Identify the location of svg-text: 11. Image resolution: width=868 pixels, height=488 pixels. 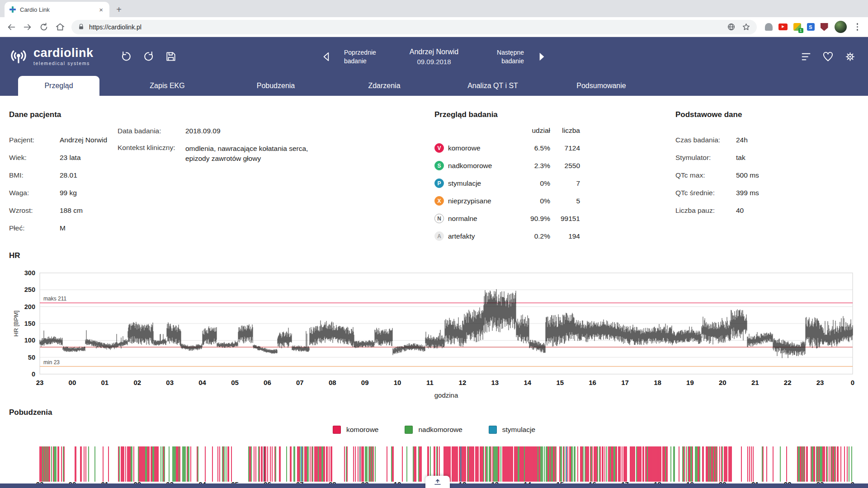
(430, 382).